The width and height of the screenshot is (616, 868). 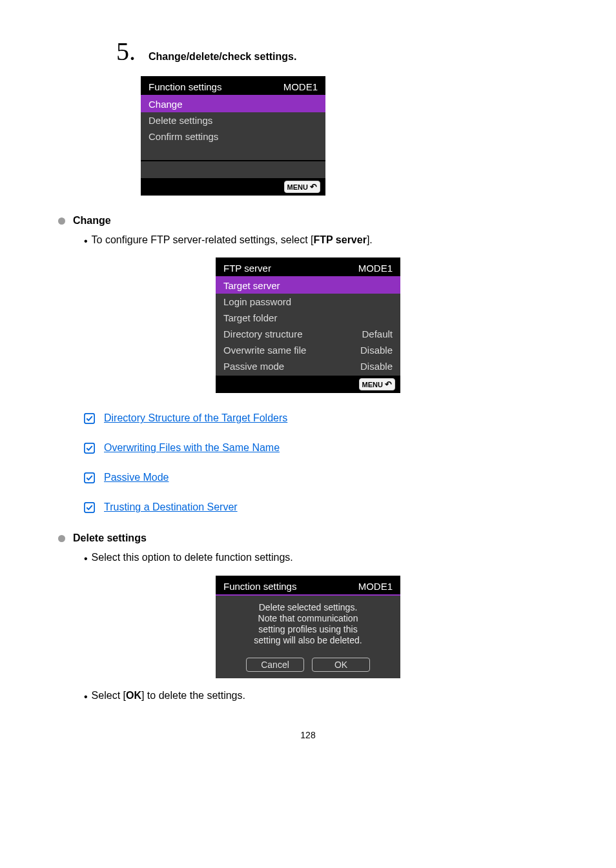 I want to click on section-change: Change, so click(x=308, y=221).